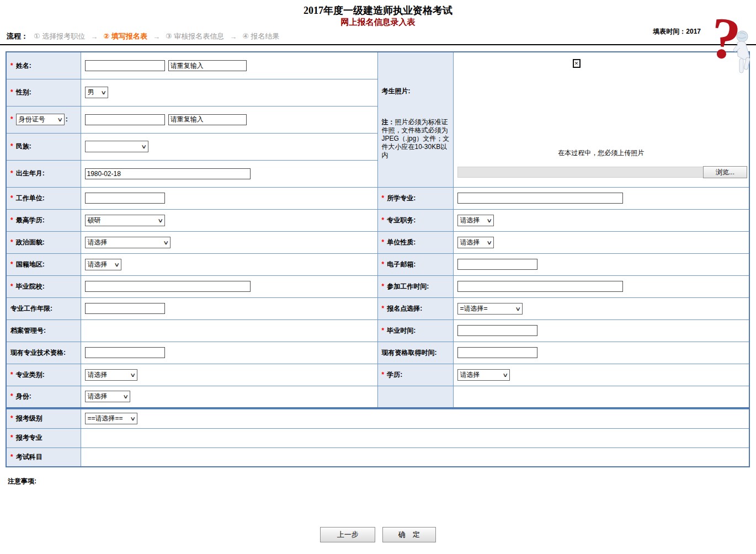 This screenshot has width=756, height=554. I want to click on label-cell-current-qual: 现有专业技术资格:, so click(43, 353).